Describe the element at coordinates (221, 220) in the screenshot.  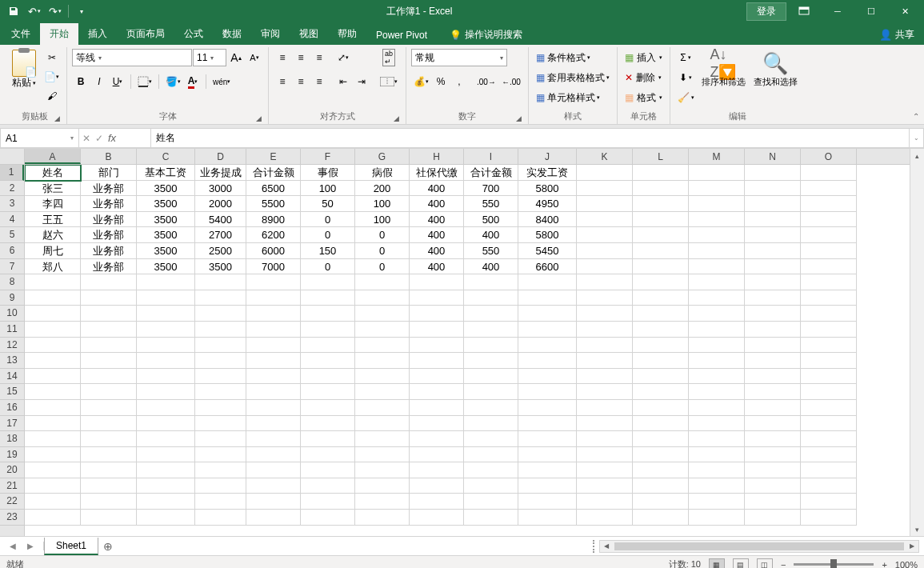
I see `cell: 5400` at that location.